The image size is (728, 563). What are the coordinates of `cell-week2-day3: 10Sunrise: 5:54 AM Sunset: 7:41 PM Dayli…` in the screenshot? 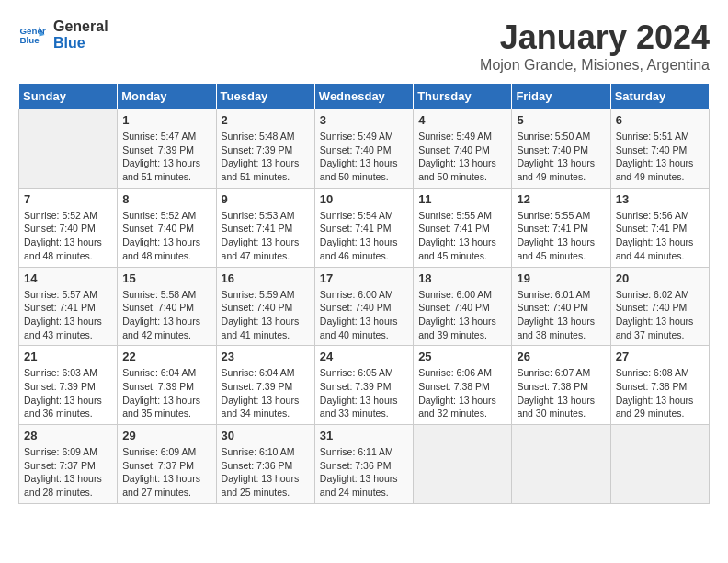 It's located at (364, 227).